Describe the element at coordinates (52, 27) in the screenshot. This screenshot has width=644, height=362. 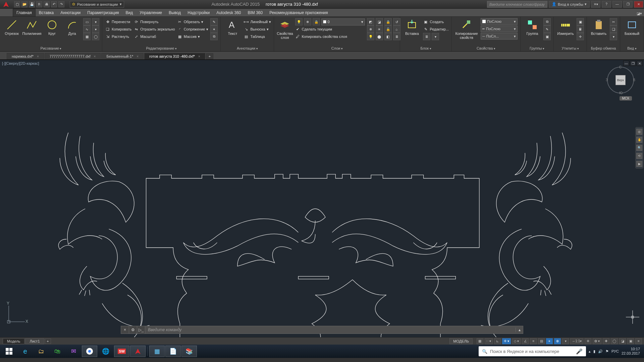
I see `tool-circle: Круг` at that location.